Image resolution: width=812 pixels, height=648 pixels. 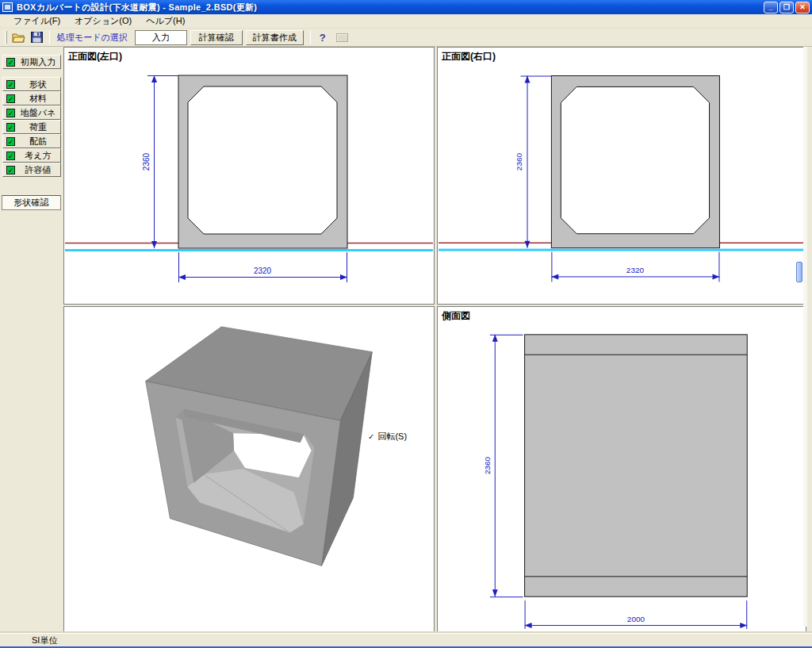 I want to click on sidebar-item-allowable-values: ✓ 許容値, so click(x=32, y=170).